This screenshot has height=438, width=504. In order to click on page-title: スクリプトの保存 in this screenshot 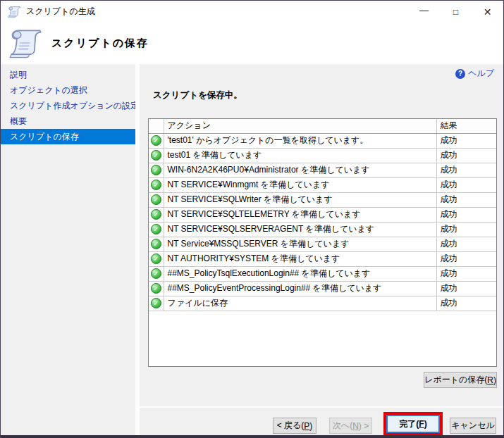, I will do `click(100, 44)`.